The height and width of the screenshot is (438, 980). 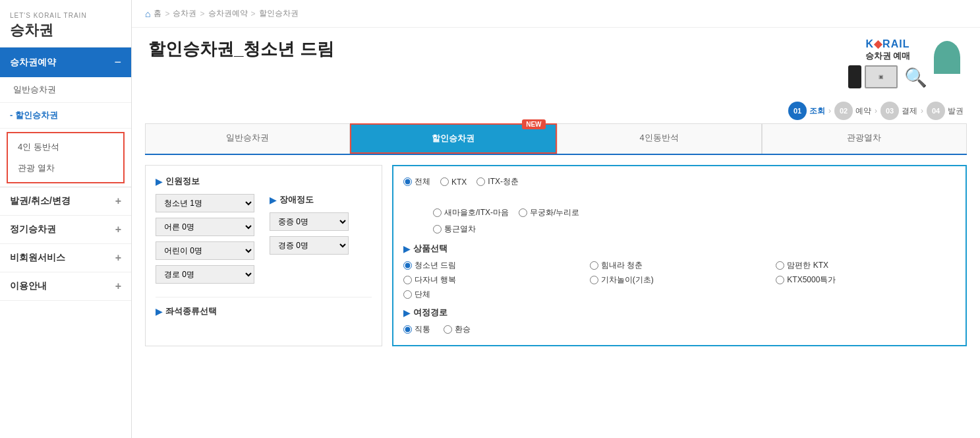 What do you see at coordinates (498, 182) in the screenshot?
I see `train-type-itx: ITX-청춘` at bounding box center [498, 182].